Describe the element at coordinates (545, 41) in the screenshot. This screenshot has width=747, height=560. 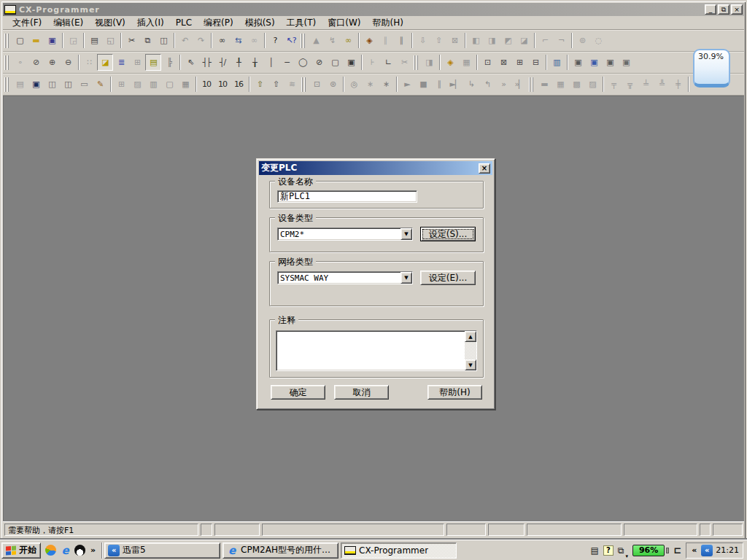
I see `force-on-icon: ⌐` at that location.